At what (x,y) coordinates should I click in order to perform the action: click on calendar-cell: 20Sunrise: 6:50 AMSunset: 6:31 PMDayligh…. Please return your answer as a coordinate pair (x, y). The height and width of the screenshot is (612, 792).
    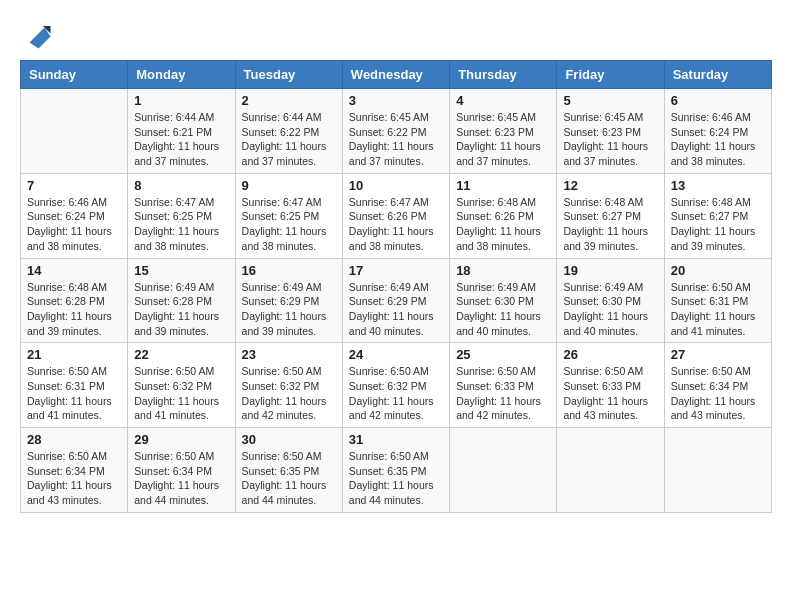
    Looking at the image, I should click on (718, 300).